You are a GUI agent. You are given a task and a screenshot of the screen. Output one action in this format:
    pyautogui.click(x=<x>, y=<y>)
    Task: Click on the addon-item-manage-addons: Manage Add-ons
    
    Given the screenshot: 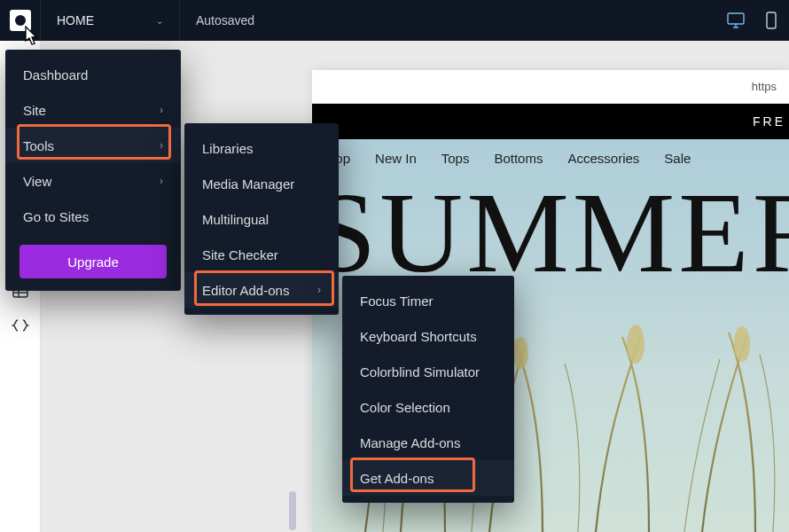 What is the action you would take?
    pyautogui.click(x=428, y=442)
    